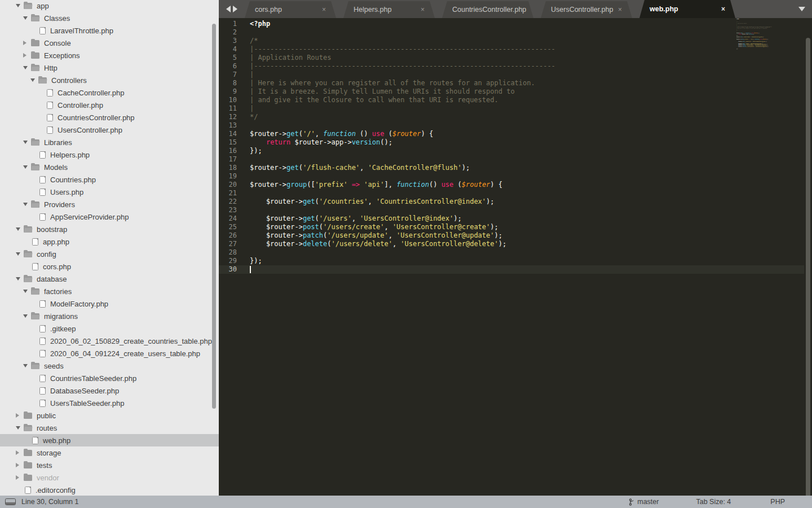 The image size is (812, 508). Describe the element at coordinates (109, 117) in the screenshot. I see `tree-item-countriescontroller.php: CountriesController.php` at that location.